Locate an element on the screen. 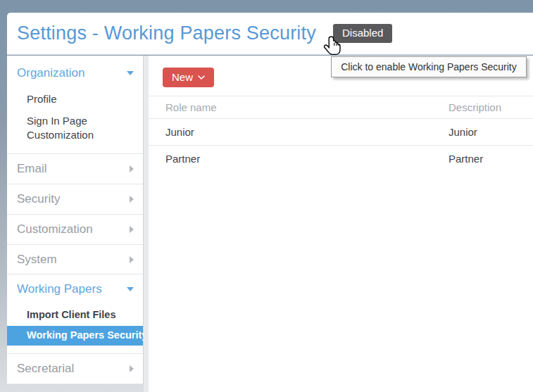 The image size is (533, 392). sidebar-item-system: System is located at coordinates (75, 260).